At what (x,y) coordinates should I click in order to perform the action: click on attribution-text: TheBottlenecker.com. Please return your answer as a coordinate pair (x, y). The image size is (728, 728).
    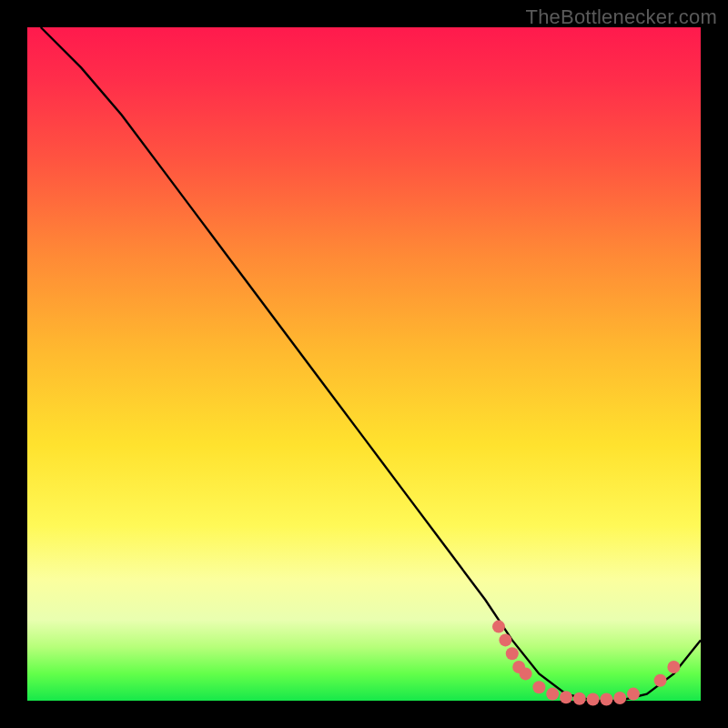
    Looking at the image, I should click on (622, 17).